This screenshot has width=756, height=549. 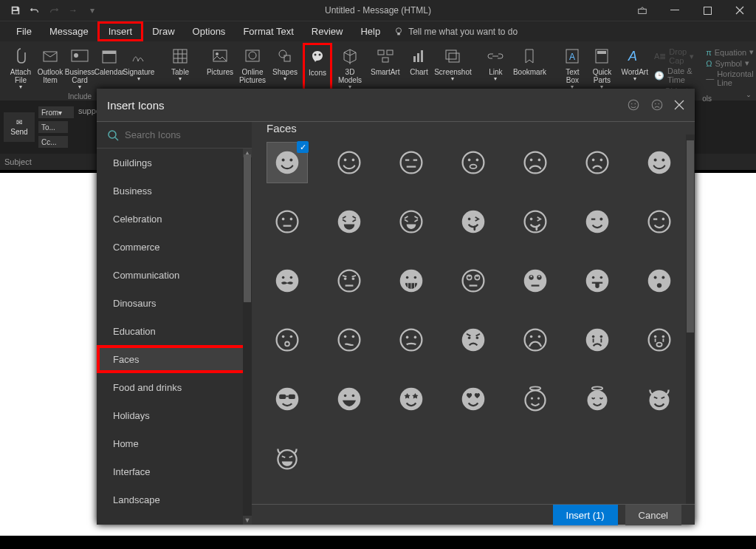 I want to click on face-icon-hearteyes, so click(x=473, y=399).